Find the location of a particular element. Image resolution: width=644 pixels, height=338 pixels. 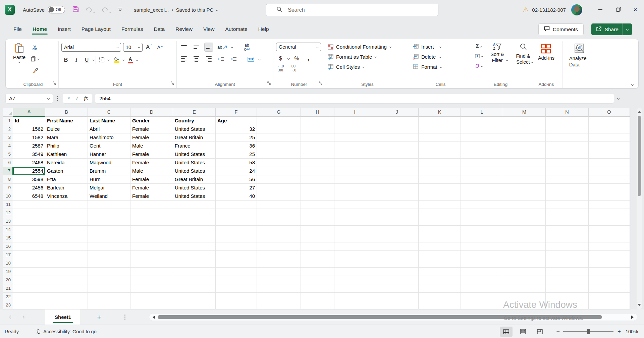

cell-G21 is located at coordinates (279, 288).